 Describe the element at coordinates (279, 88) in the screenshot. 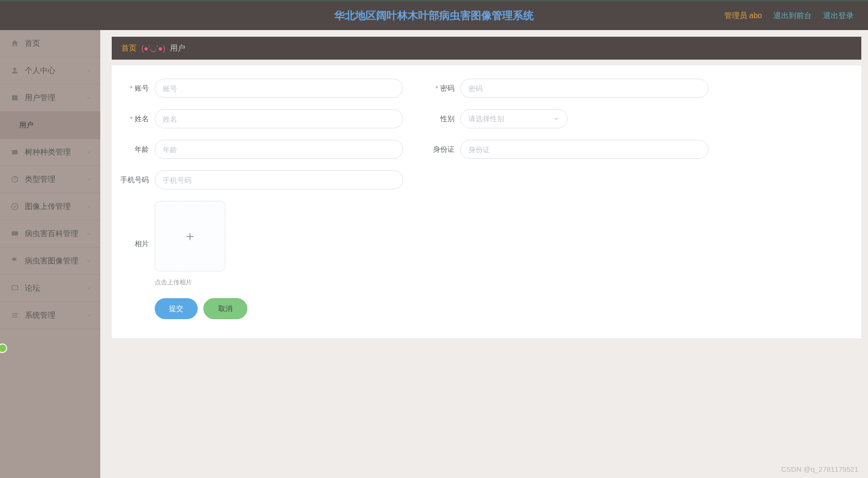

I see `account-input` at that location.